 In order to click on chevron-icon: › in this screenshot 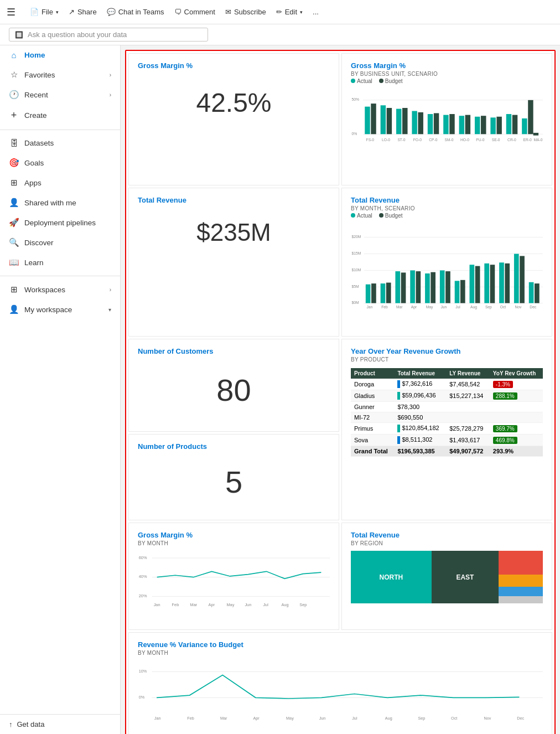, I will do `click(111, 75)`.